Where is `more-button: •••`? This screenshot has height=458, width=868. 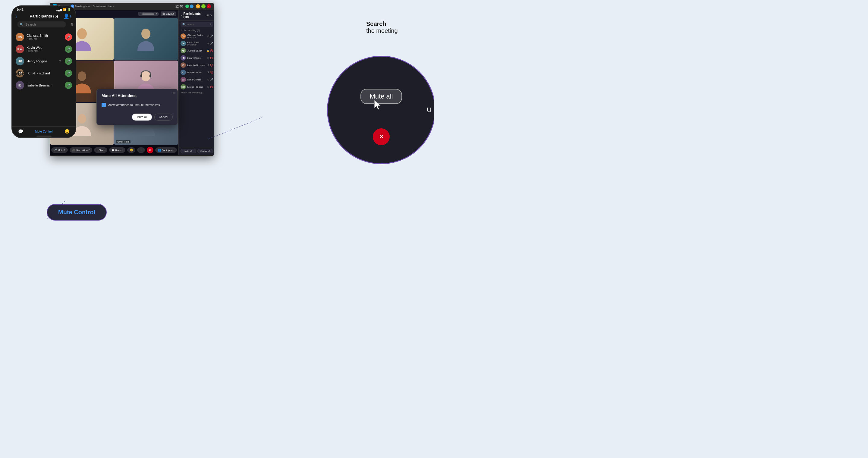 more-button: ••• is located at coordinates (141, 150).